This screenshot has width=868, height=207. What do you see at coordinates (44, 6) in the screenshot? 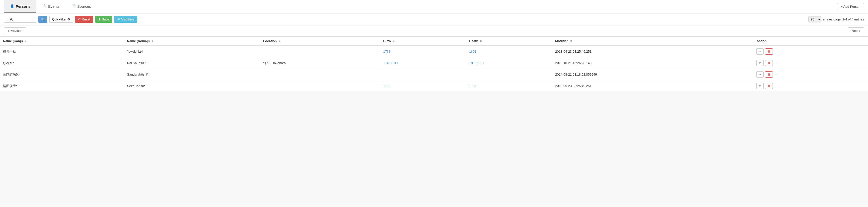
I see `events-icon: 📋` at bounding box center [44, 6].